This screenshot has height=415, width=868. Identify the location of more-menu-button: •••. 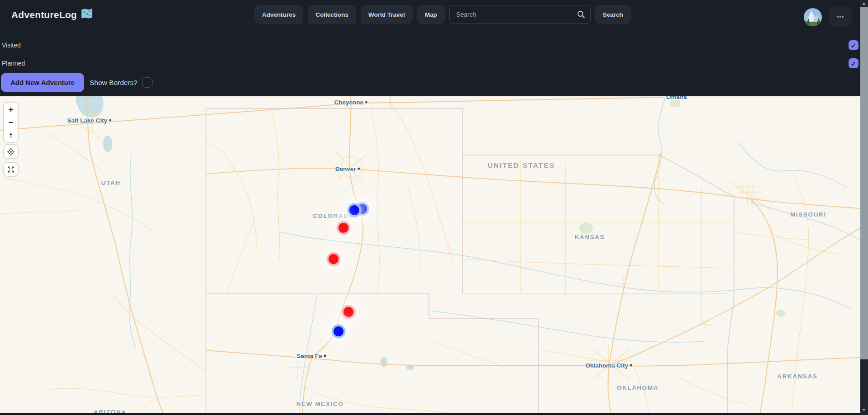
(840, 17).